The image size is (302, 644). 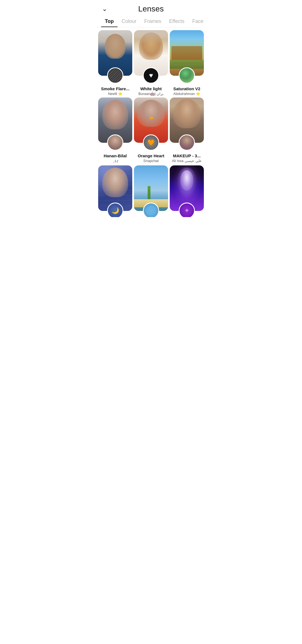 I want to click on lens-name-smoke-flare: Smoke Flare..., so click(x=115, y=89).